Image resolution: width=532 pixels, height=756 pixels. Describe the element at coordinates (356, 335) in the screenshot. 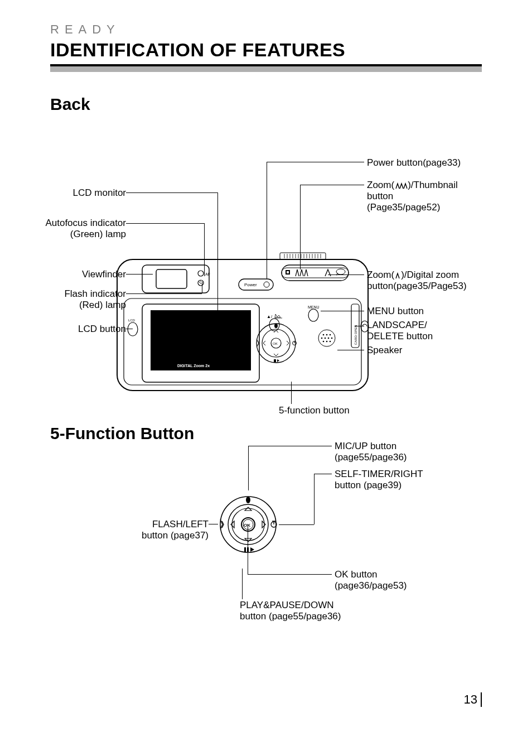

I see `text-card-open: CARD OPEN` at that location.